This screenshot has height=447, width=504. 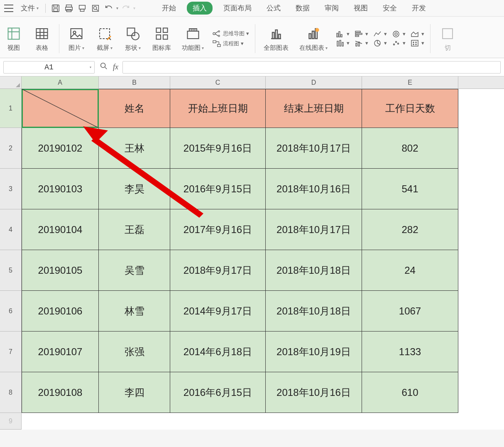 I want to click on data-cell: 1133, so click(x=410, y=352).